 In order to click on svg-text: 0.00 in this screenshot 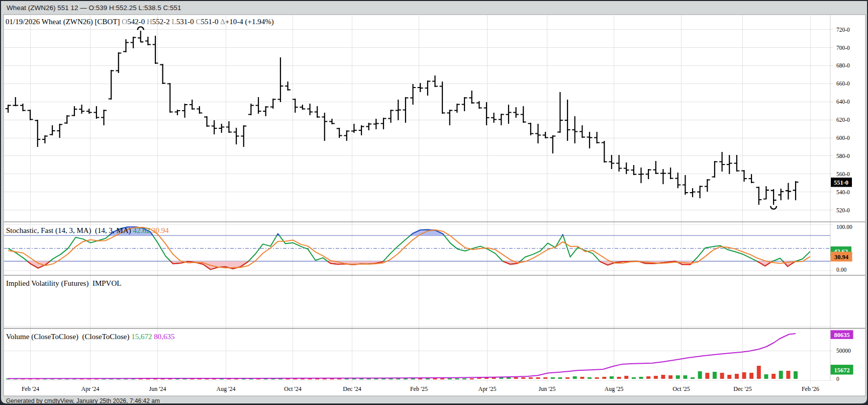, I will do `click(841, 270)`.